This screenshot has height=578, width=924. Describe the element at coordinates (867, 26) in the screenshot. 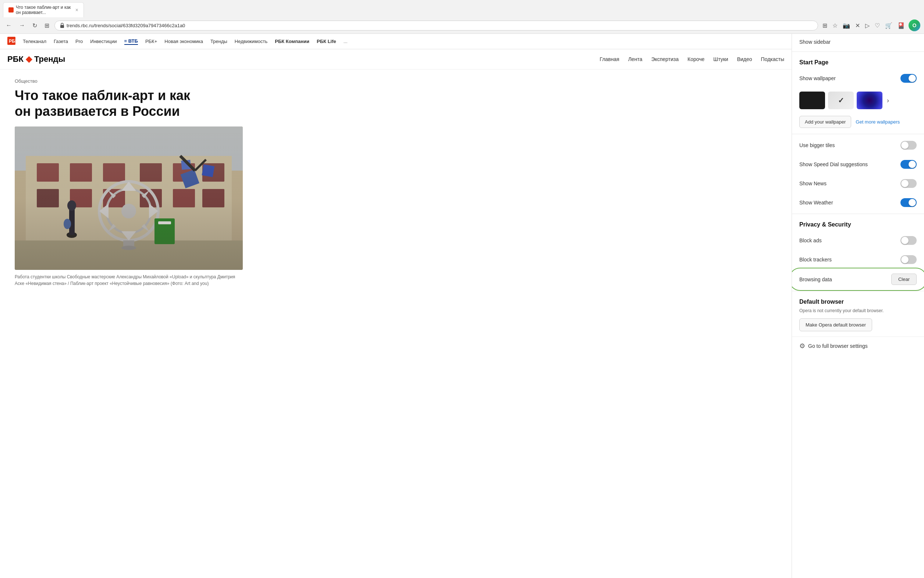

I see `share-icon: ▷` at that location.